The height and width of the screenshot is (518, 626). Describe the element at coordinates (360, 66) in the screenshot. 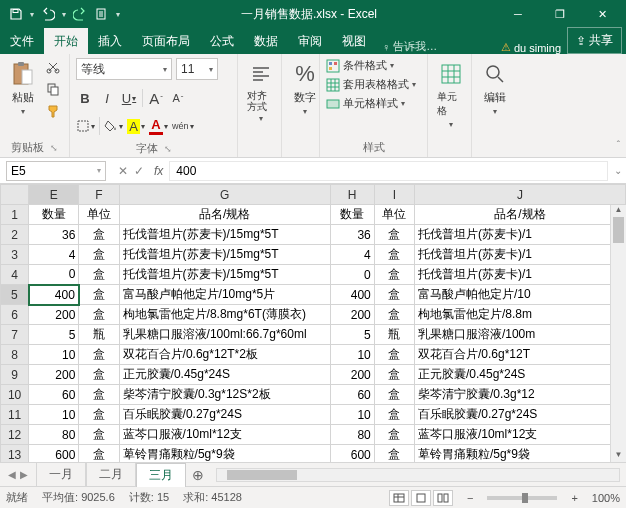

I see `conditional-format-button: 条件格式▾` at that location.